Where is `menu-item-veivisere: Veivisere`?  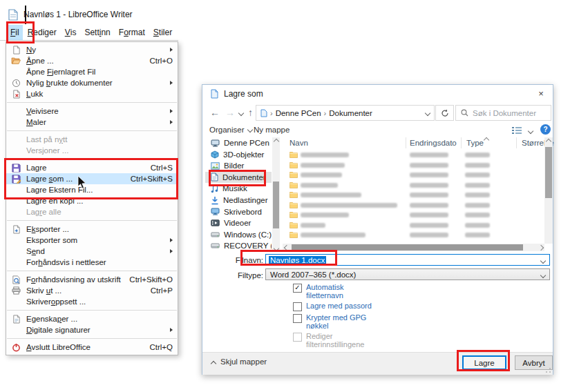
menu-item-veivisere: Veivisere is located at coordinates (92, 111).